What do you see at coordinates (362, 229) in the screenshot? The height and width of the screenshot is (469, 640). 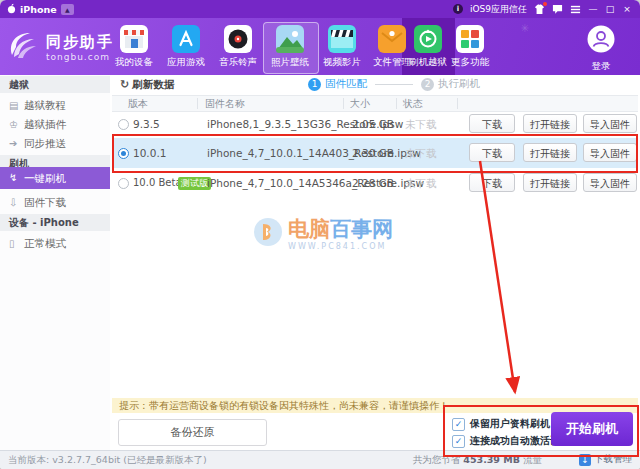 I see `watermark-title-2: 百事网` at bounding box center [362, 229].